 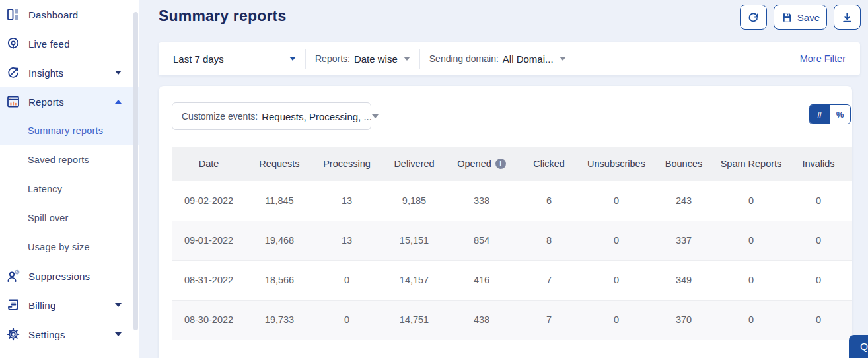 I want to click on column-header-label: Unsubscribes, so click(x=616, y=164).